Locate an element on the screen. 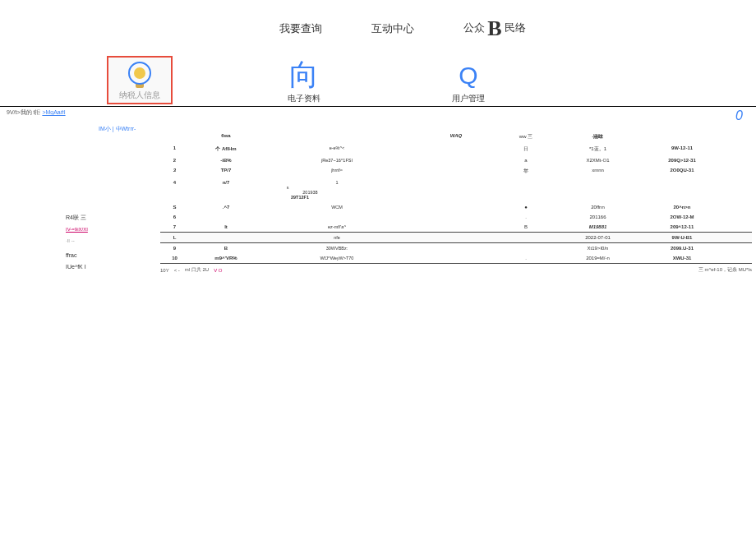 Image resolution: width=756 pixels, height=535 pixels. col-6-header: -涵味 is located at coordinates (598, 136).